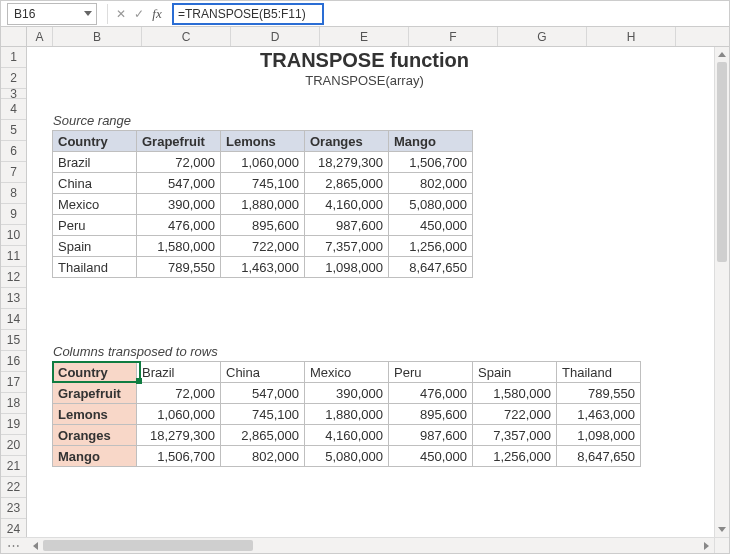 This screenshot has height=554, width=730. I want to click on row-header-19: 19, so click(14, 424).